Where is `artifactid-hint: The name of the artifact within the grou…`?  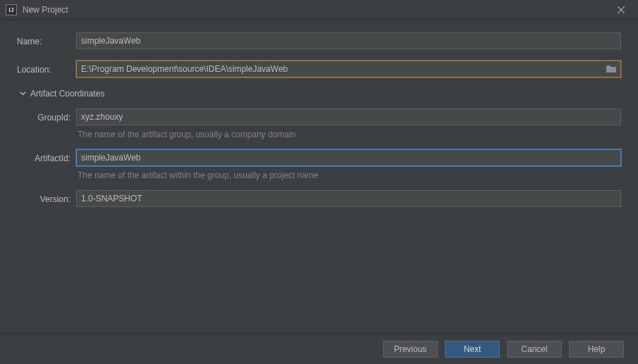
artifactid-hint: The name of the artifact within the grou… is located at coordinates (350, 175).